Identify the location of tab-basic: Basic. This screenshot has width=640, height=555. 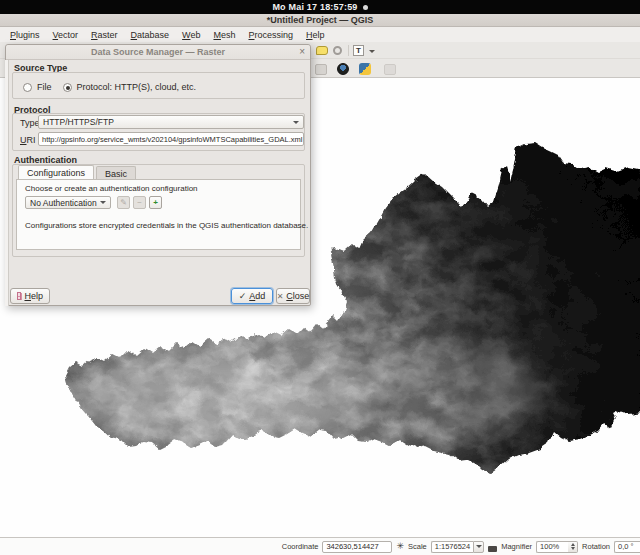
(116, 173).